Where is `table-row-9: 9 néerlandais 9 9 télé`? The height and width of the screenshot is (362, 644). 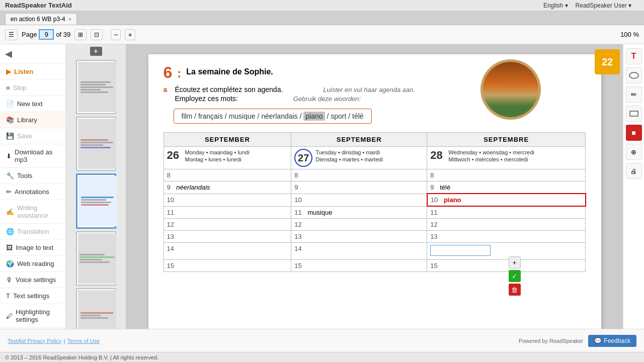 table-row-9: 9 néerlandais 9 9 télé is located at coordinates (374, 188).